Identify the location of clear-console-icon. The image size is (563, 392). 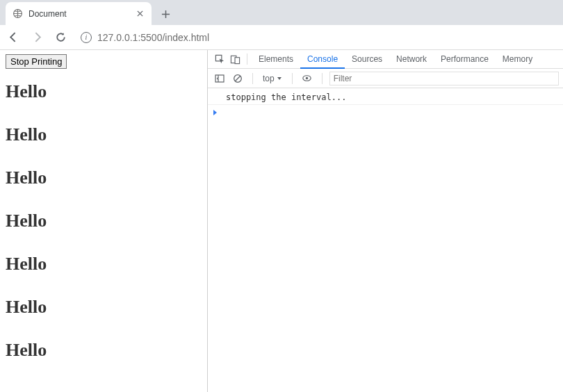
(238, 79).